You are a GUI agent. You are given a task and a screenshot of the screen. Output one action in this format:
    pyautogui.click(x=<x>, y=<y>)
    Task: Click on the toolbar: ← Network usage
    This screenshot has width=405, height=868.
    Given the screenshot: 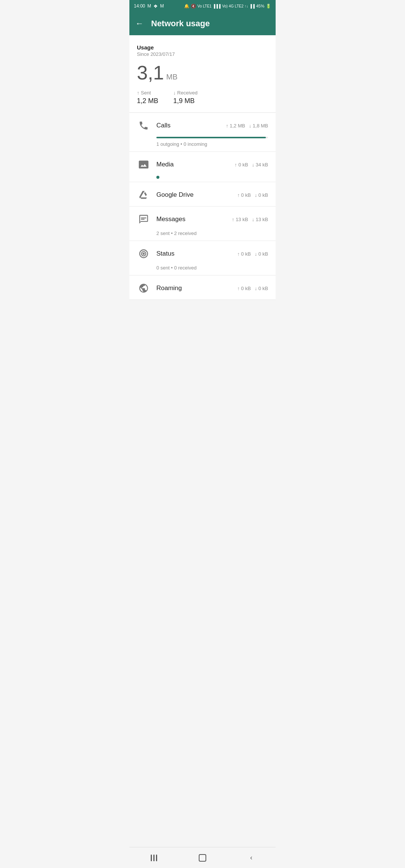 What is the action you would take?
    pyautogui.click(x=202, y=24)
    